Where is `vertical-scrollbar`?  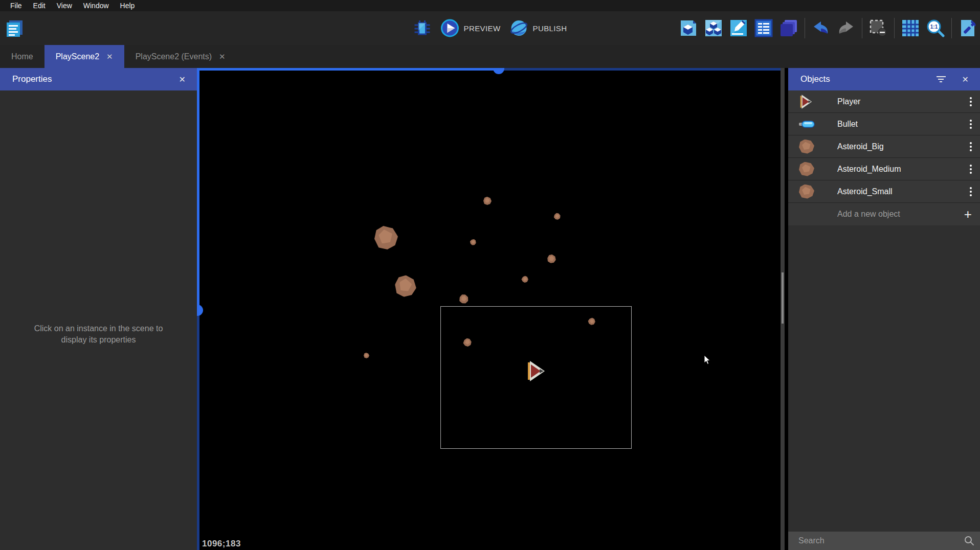 vertical-scrollbar is located at coordinates (198, 189).